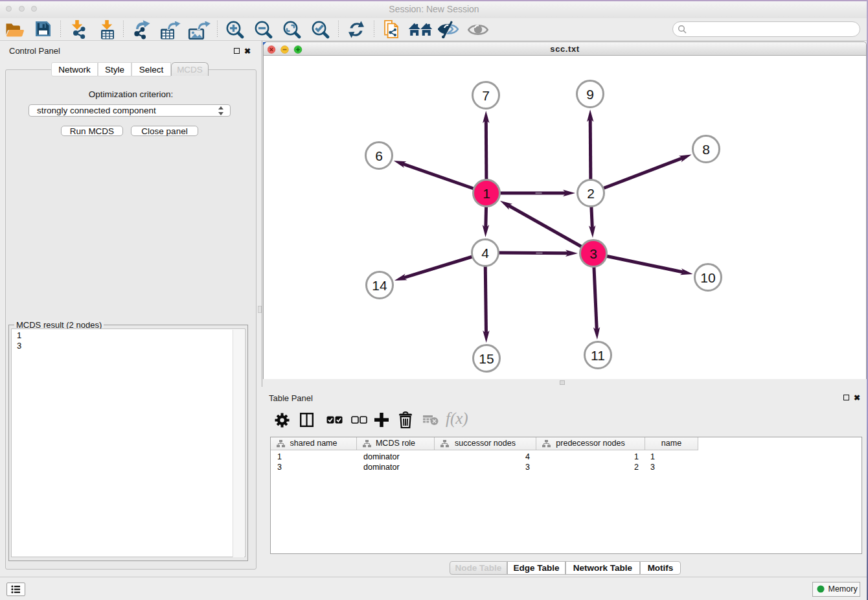 The width and height of the screenshot is (868, 600). I want to click on svg-text: 9, so click(590, 95).